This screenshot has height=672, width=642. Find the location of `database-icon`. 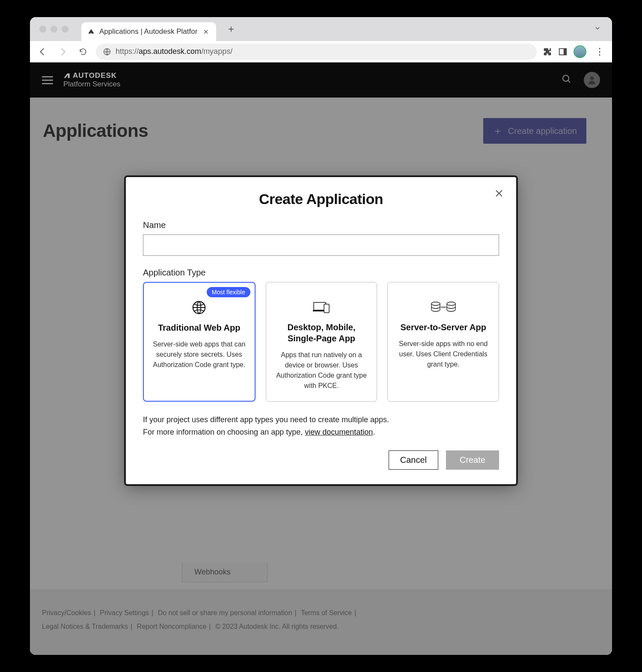

database-icon is located at coordinates (443, 307).